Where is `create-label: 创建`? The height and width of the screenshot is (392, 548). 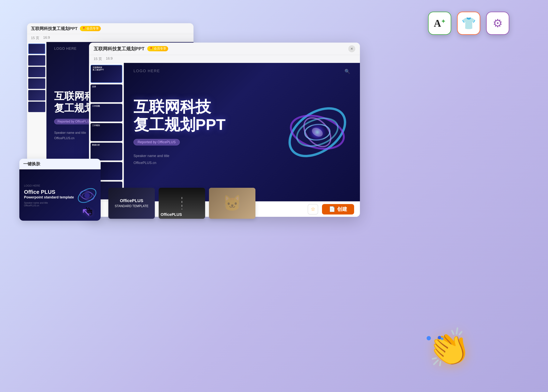
create-label: 创建 is located at coordinates (342, 209).